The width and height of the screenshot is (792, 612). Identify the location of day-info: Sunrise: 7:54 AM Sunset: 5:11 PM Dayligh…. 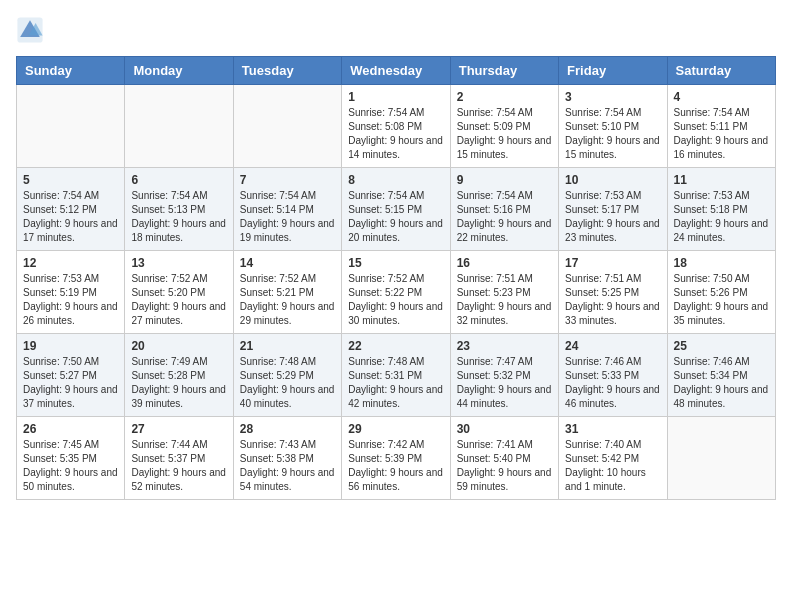
(722, 134).